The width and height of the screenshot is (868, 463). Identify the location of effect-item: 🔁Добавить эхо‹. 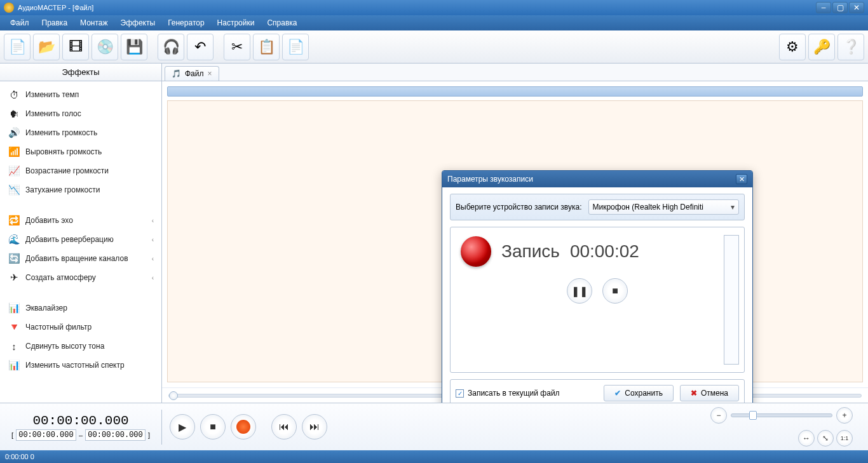
(81, 220).